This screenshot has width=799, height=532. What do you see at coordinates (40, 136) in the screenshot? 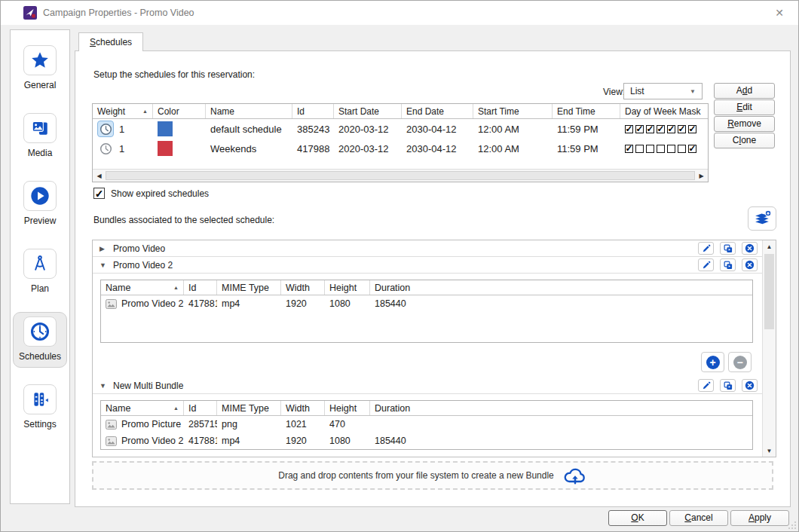
I see `sidebar-item-media: Media` at bounding box center [40, 136].